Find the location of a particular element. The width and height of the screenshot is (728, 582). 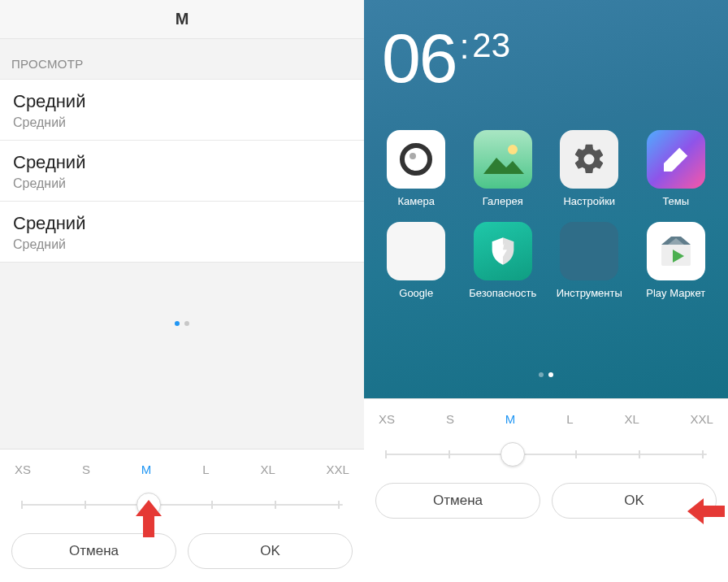

app-label: Настройки is located at coordinates (589, 202).